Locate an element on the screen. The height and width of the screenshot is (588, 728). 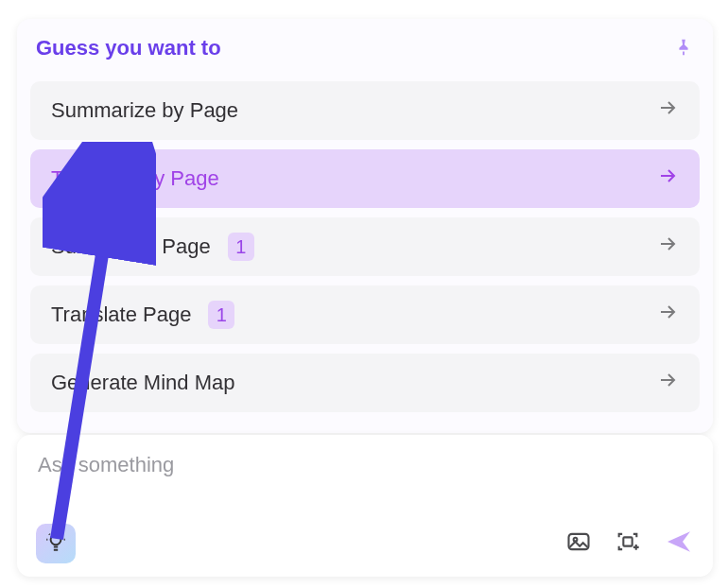
suggestion-translate-by-page: Translate by Page is located at coordinates (365, 179).